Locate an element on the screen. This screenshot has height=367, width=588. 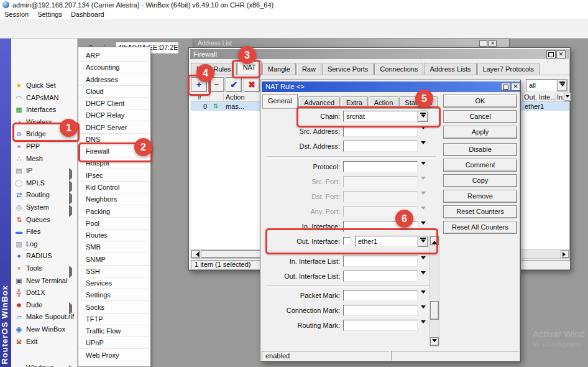
ip-menu-item-pool: Pool is located at coordinates (114, 224).